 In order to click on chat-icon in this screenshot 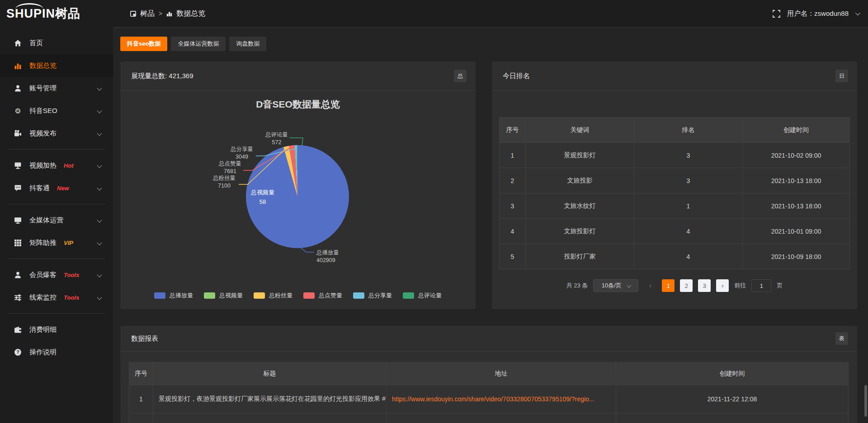, I will do `click(18, 188)`.